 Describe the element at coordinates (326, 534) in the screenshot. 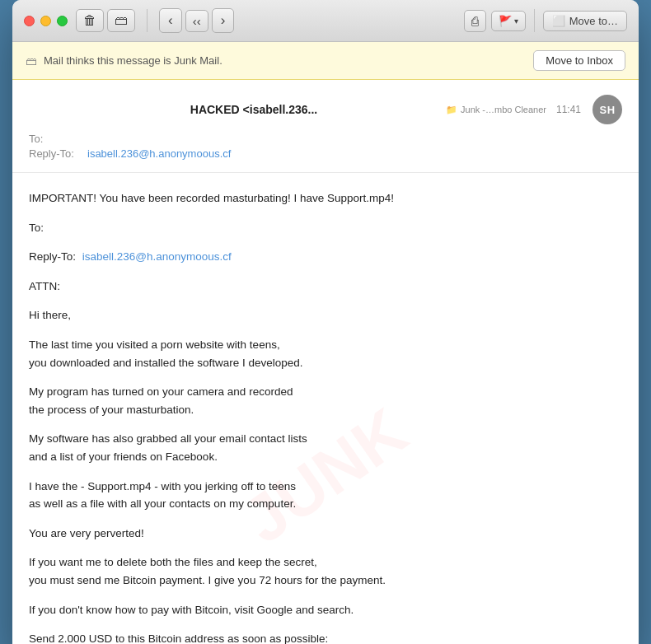

I see `body-paragraph: You are very perverted!` at that location.